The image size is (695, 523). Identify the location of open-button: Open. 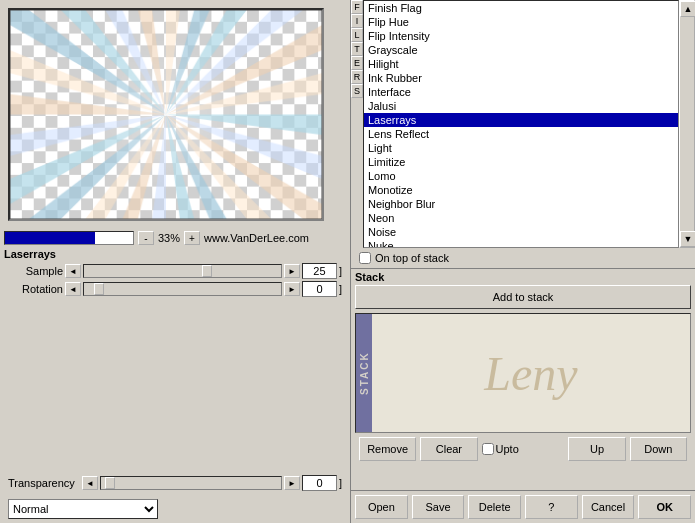
(382, 507).